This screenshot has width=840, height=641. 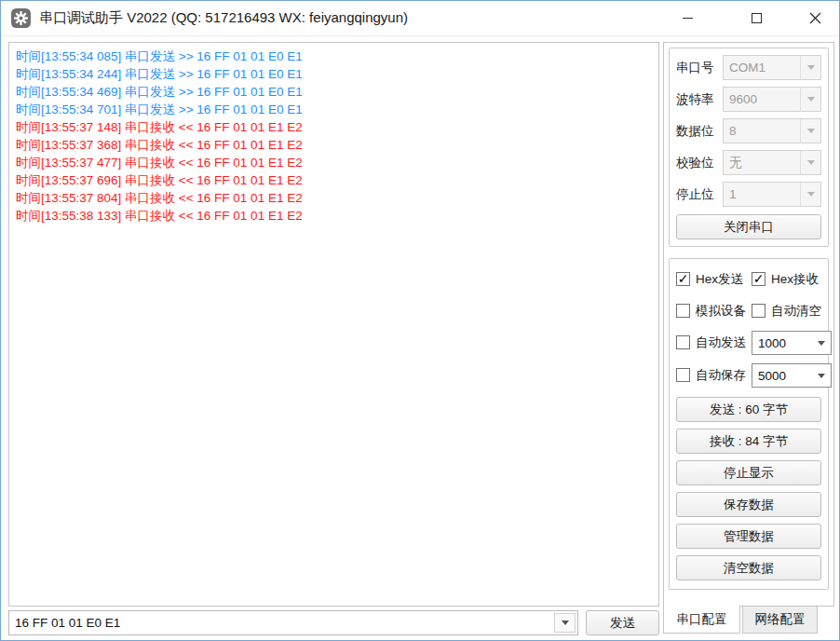 I want to click on minimize-icon, so click(x=687, y=19).